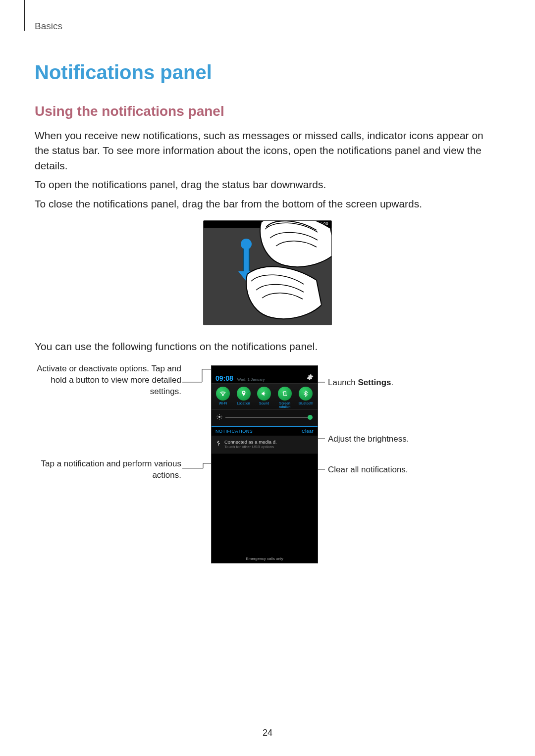 The width and height of the screenshot is (535, 756). Describe the element at coordinates (268, 151) in the screenshot. I see `body-paragraph: When you receive new notifications, such…` at that location.